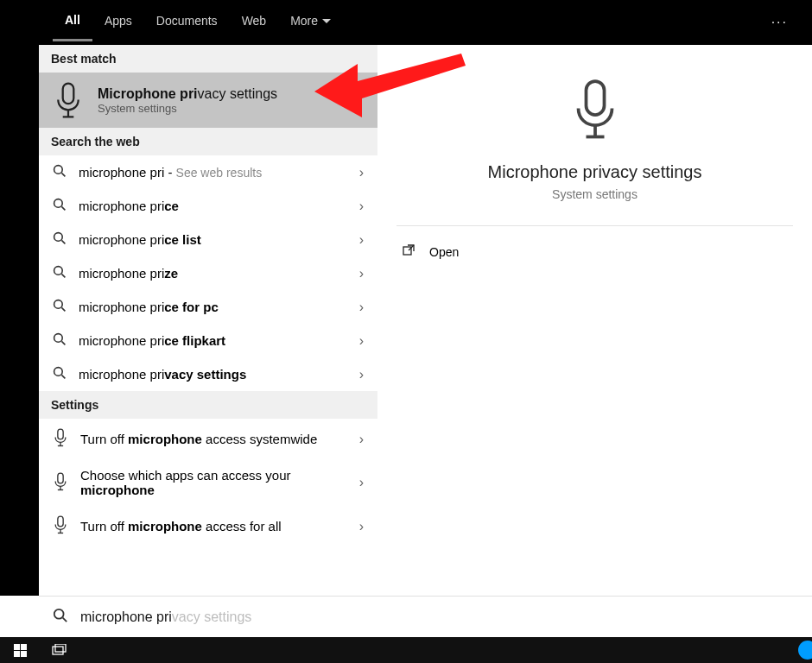 This screenshot has height=663, width=812. Describe the element at coordinates (594, 194) in the screenshot. I see `preview-subtitle: System settings` at that location.